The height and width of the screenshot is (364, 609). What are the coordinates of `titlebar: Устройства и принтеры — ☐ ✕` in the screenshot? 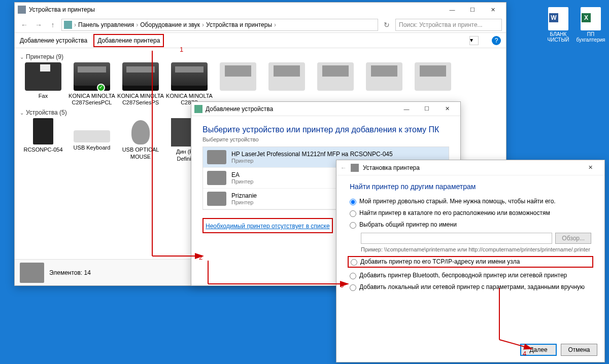 It's located at (260, 10).